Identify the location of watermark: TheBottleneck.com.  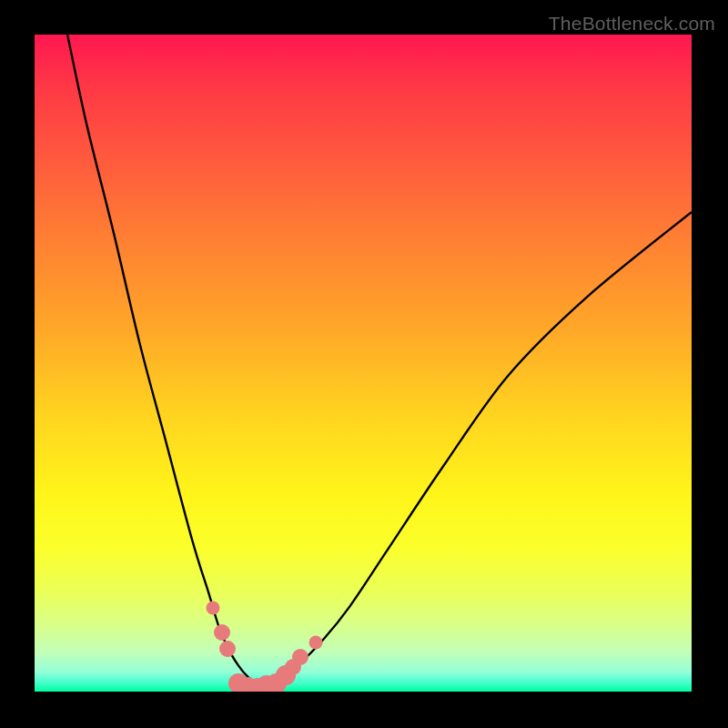
(632, 24).